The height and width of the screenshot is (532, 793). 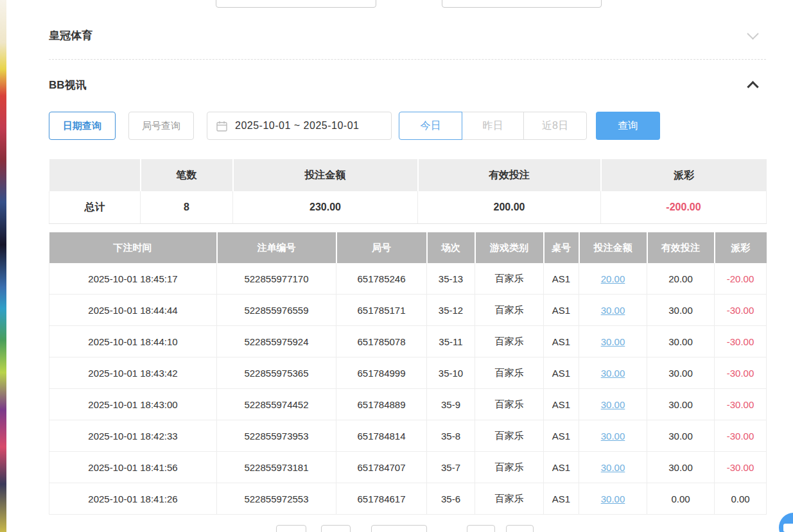 What do you see at coordinates (336, 529) in the screenshot?
I see `pagination-prev-button` at bounding box center [336, 529].